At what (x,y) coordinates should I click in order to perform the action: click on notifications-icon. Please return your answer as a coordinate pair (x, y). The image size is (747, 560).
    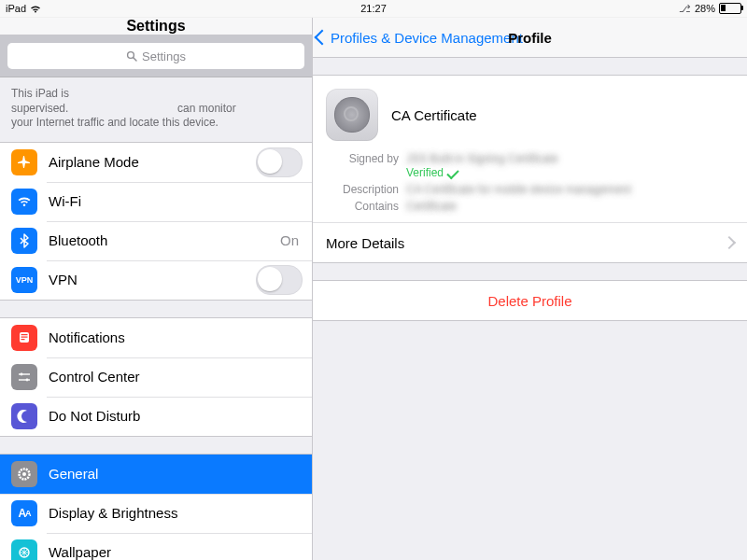
    Looking at the image, I should click on (24, 338).